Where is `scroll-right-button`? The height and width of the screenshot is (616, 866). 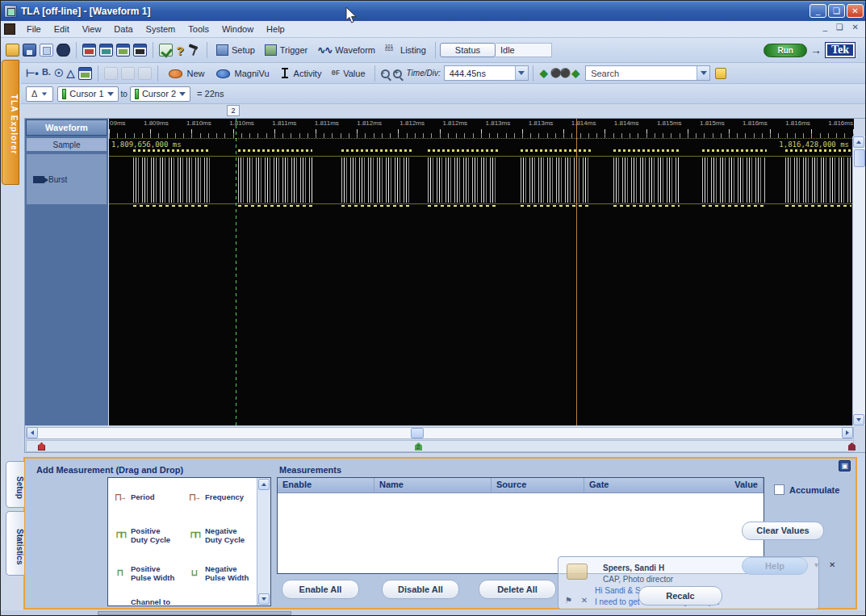
scroll-right-button is located at coordinates (847, 433).